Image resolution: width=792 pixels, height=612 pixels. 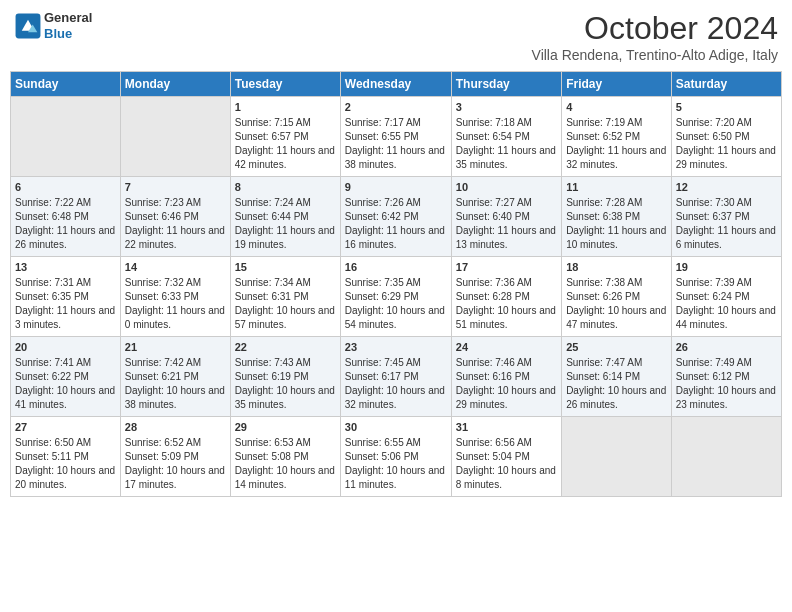 I want to click on logo-icon, so click(x=28, y=26).